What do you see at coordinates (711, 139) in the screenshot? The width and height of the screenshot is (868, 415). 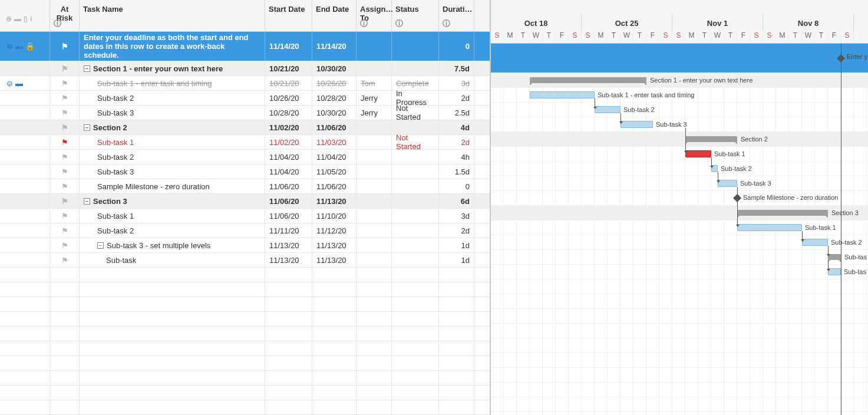 I see `gantt-bar: Section 2` at bounding box center [711, 139].